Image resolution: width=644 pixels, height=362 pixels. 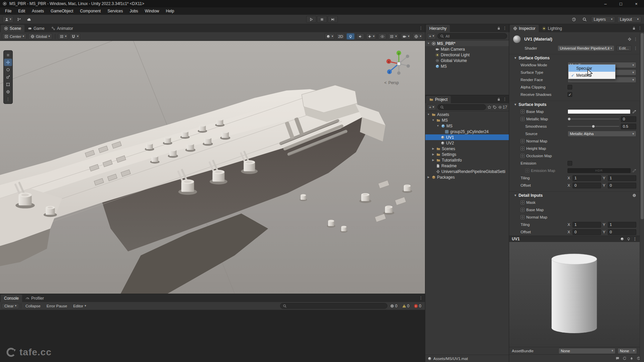 What do you see at coordinates (467, 137) in the screenshot?
I see `project-item-uv1: UV1` at bounding box center [467, 137].